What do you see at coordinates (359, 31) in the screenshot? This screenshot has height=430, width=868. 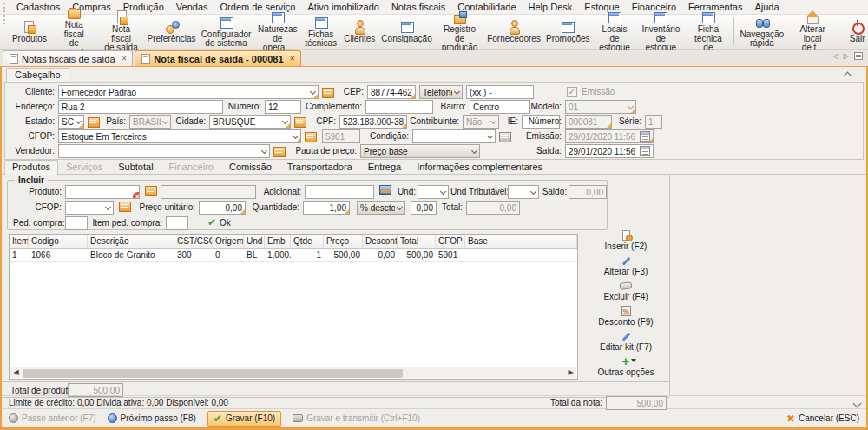 I see `toolbar-button-clientes: Clientes` at bounding box center [359, 31].